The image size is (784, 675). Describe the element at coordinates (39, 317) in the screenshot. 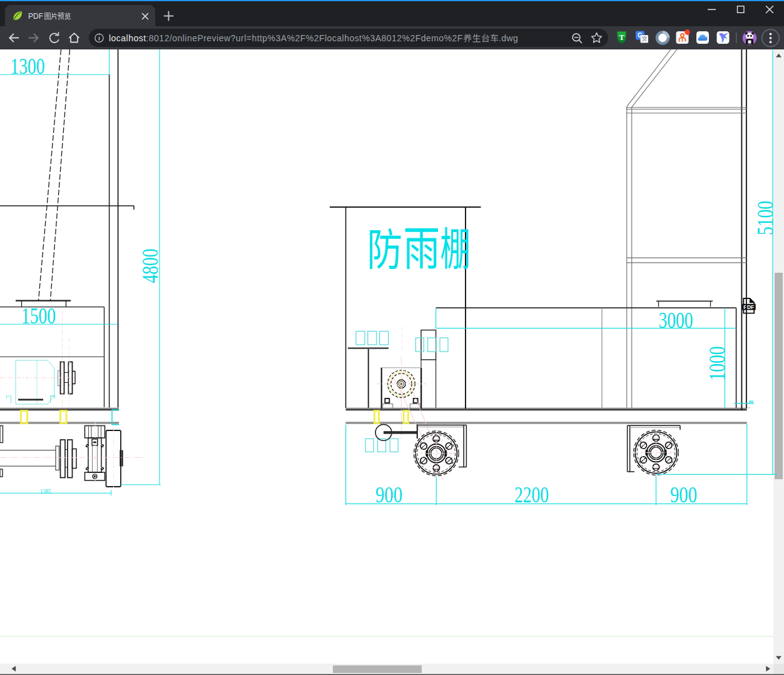

I see `svg-text: 1500` at that location.